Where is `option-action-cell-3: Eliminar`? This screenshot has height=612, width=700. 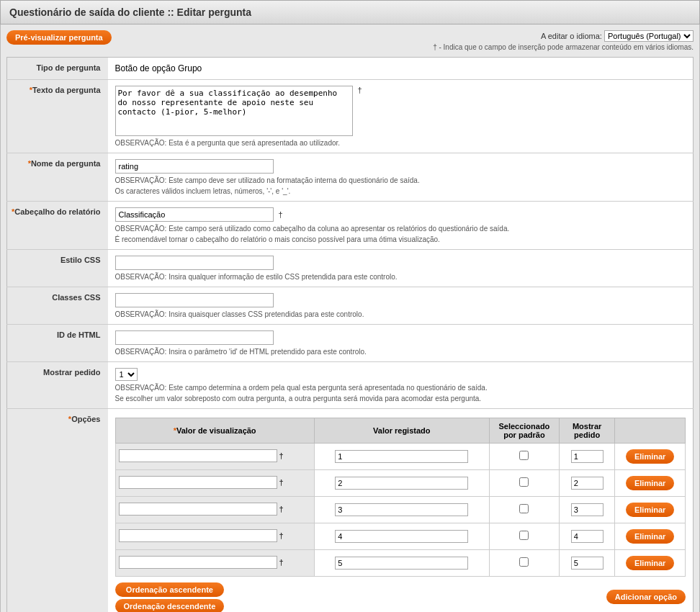 option-action-cell-3: Eliminar is located at coordinates (650, 510).